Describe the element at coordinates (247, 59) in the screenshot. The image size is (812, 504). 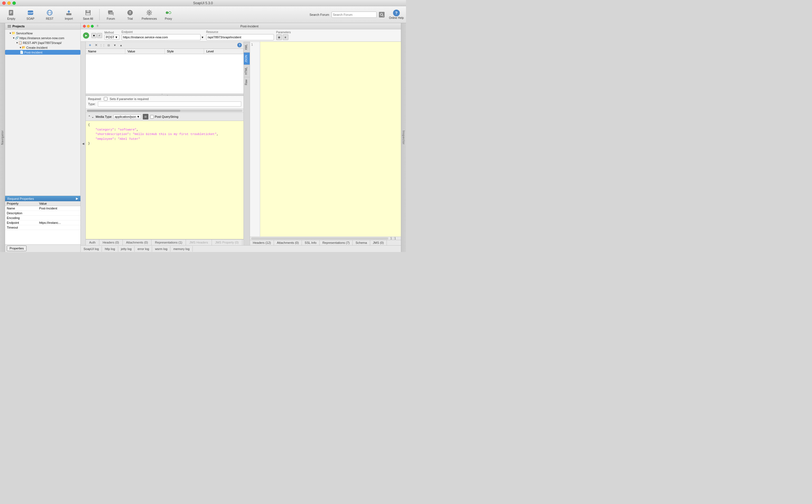
I see `vtab-json: JSON` at that location.